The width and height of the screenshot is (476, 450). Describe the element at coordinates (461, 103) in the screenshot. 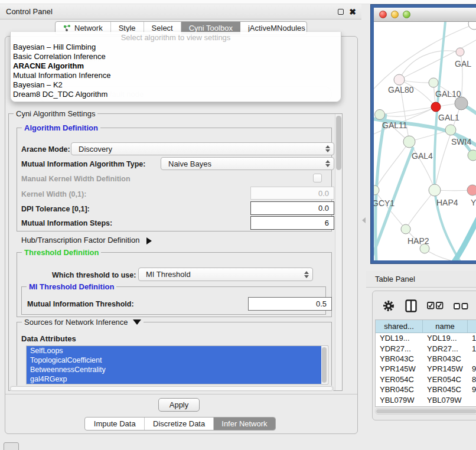

I see `node-gray` at that location.